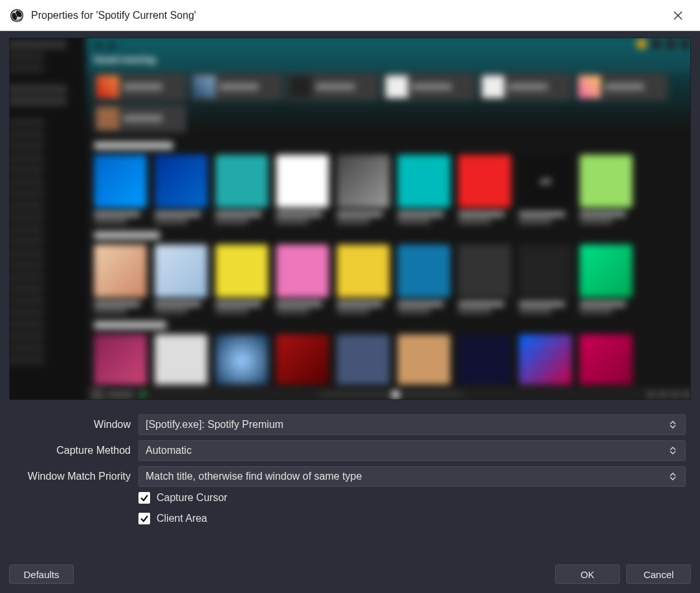 The image size is (700, 593). Describe the element at coordinates (659, 574) in the screenshot. I see `cancel-button: Cancel` at that location.